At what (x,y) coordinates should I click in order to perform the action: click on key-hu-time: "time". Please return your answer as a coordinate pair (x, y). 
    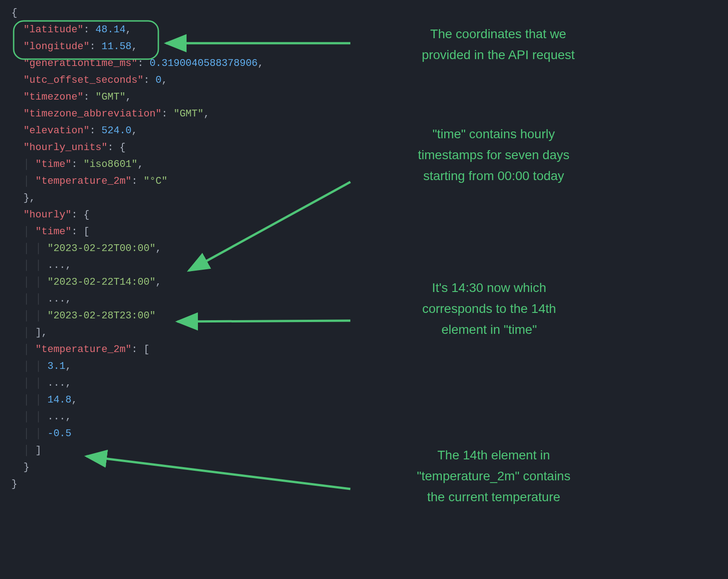
    Looking at the image, I should click on (54, 165).